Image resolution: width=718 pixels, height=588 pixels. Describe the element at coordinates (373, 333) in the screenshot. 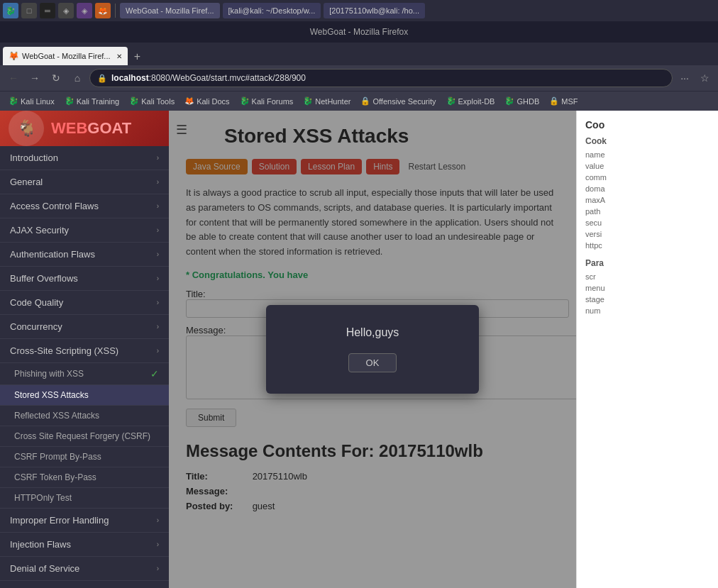

I see `modal-message-text: Hello,guys` at that location.